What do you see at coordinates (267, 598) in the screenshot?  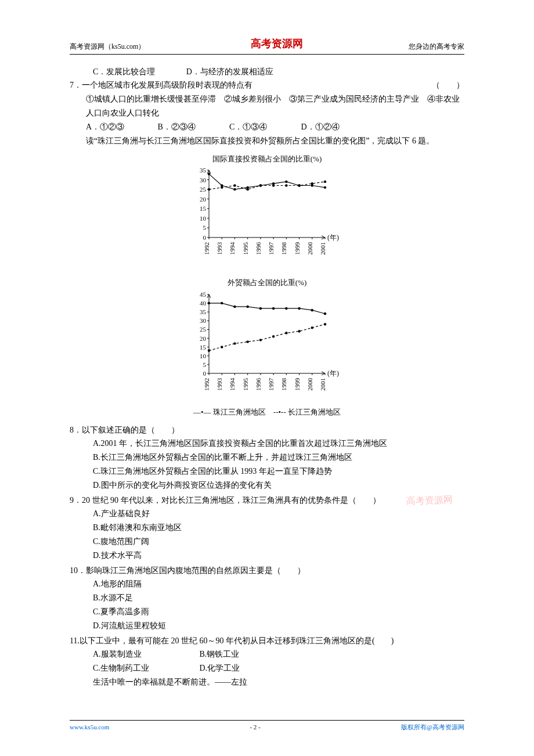 I see `q10-b: B.水源不足` at bounding box center [267, 598].